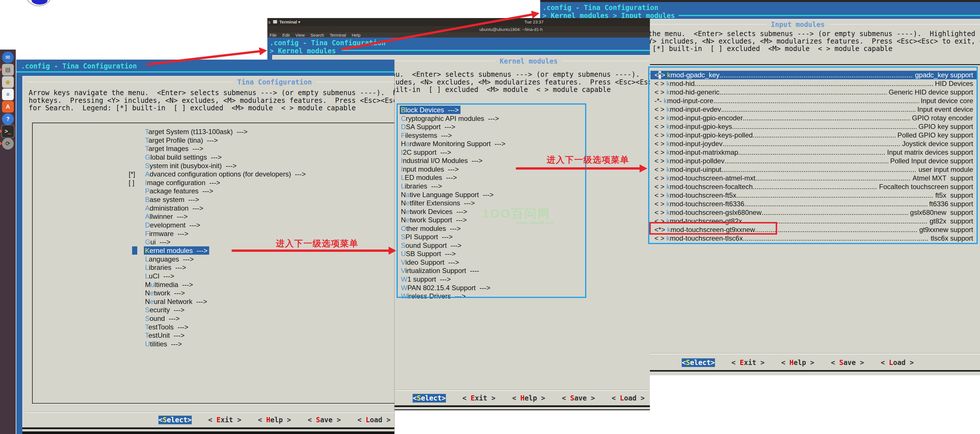  What do you see at coordinates (290, 22) in the screenshot?
I see `panel-app-menu: Terminal ▾` at bounding box center [290, 22].